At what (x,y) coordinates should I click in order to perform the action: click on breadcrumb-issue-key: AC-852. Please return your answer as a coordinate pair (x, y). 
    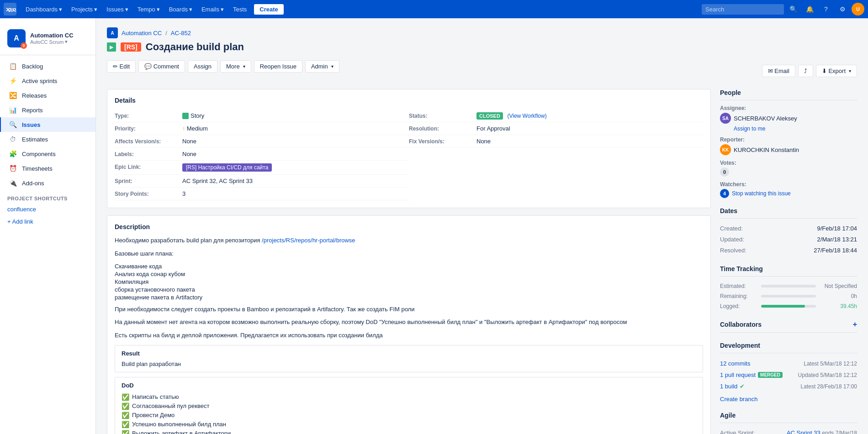
    Looking at the image, I should click on (181, 33).